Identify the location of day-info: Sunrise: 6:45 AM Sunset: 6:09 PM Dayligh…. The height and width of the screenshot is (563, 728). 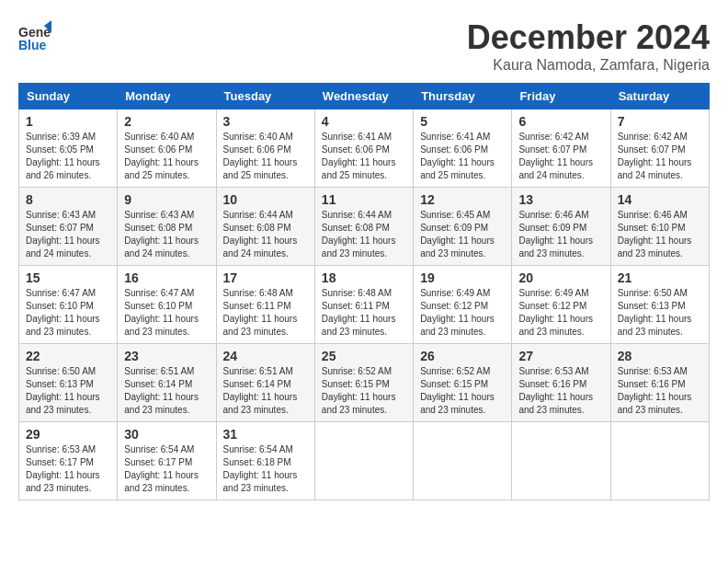
(462, 235).